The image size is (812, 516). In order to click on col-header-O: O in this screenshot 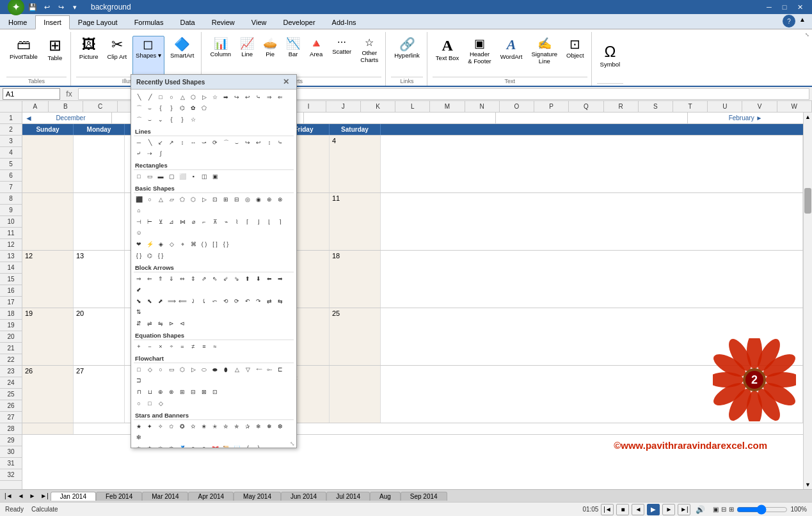, I will do `click(517, 106)`.